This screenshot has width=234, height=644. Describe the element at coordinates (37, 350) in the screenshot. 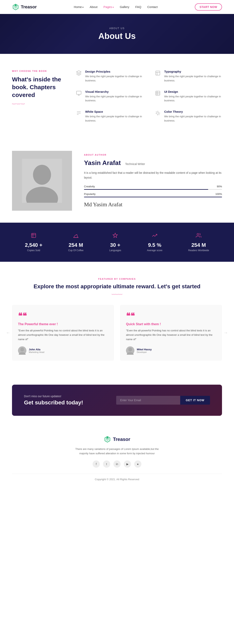

I see `testimonial-author-name-0: John Alia` at that location.